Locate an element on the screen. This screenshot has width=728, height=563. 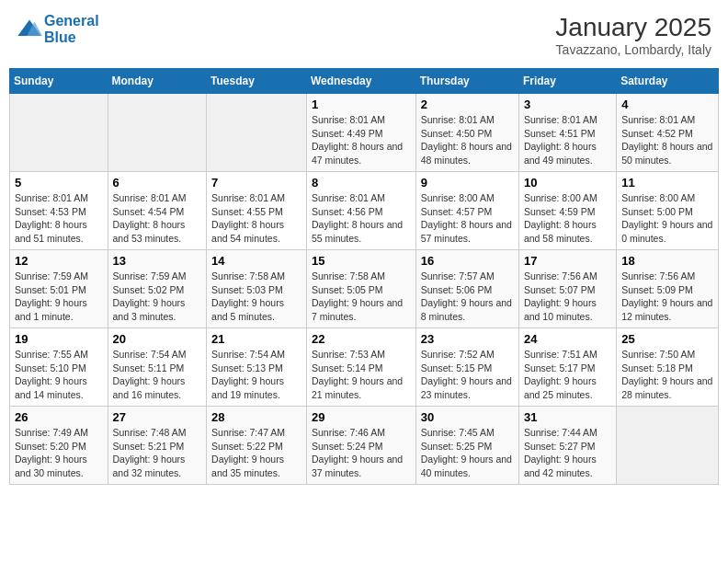
day-info: Sunrise: 7:52 AMSunset: 5:15 PMDaylight:… is located at coordinates (467, 375).